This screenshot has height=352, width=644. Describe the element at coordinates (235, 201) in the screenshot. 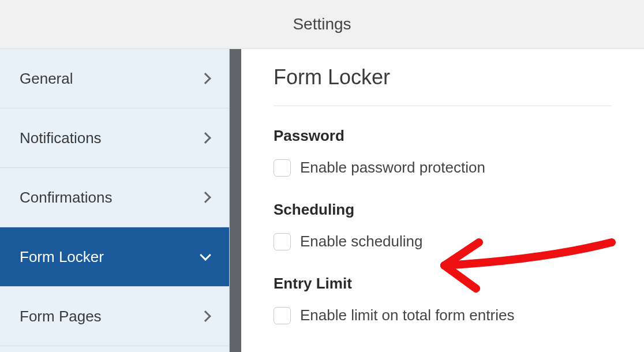

I see `sidebar-divider` at that location.